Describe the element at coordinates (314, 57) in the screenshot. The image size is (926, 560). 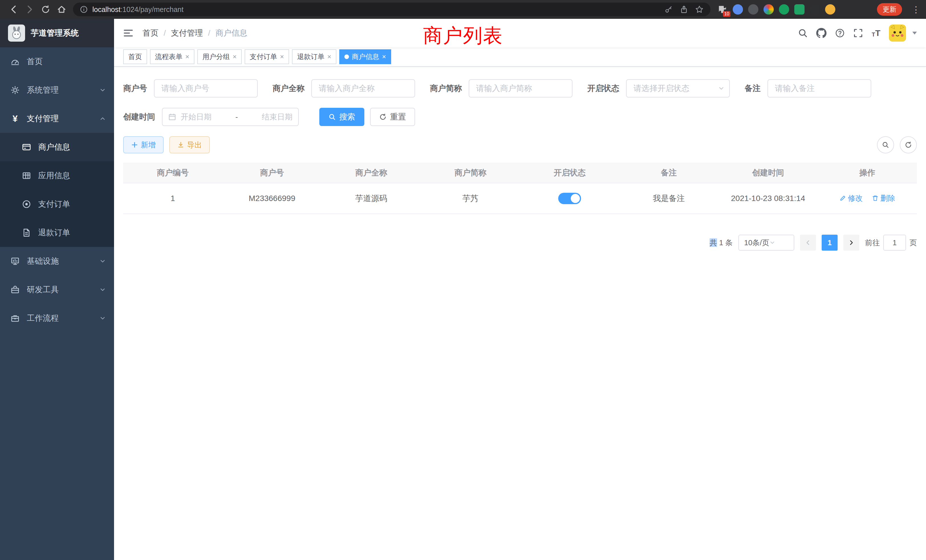
I see `tab-refund-order: 退款订单×` at that location.